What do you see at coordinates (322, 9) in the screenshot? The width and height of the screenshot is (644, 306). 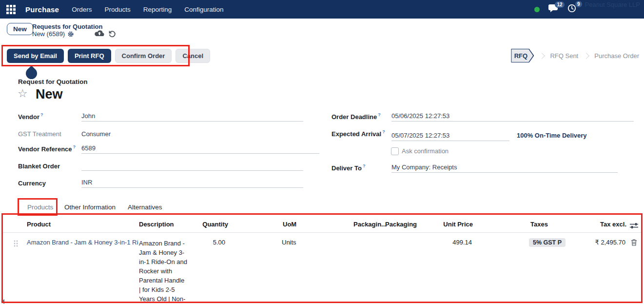 I see `top-navbar: Purchase Orders Products Reporting Confi…` at bounding box center [322, 9].